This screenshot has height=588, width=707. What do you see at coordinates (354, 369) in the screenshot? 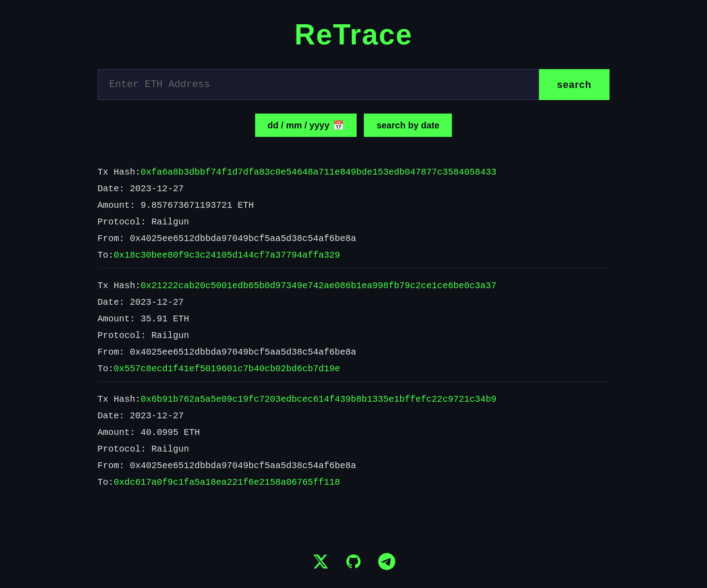
I see `tx-to-line: To: 0x557c8ecd1f41ef5019601c7b40cb02bd6c…` at bounding box center [354, 369].